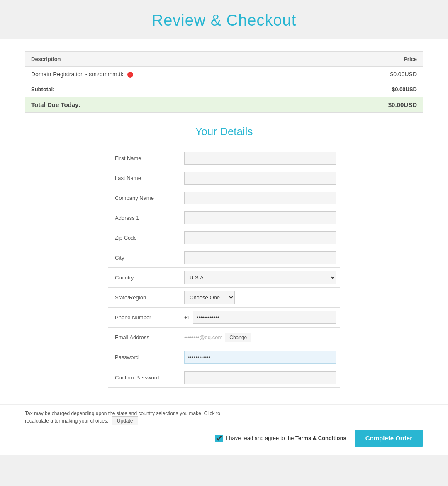 This screenshot has width=448, height=486. Describe the element at coordinates (261, 218) in the screenshot. I see `address1-field` at that location.